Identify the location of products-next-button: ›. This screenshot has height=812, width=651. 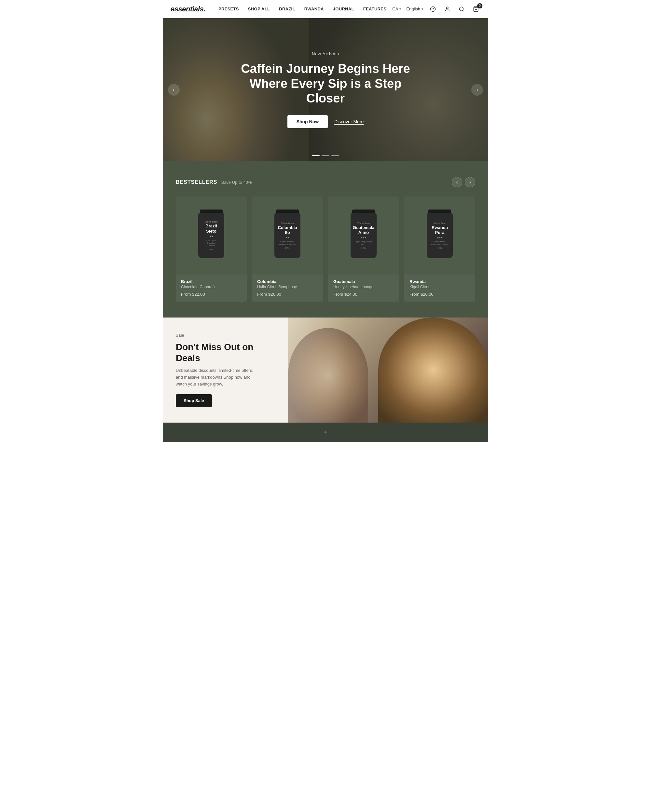
(470, 182).